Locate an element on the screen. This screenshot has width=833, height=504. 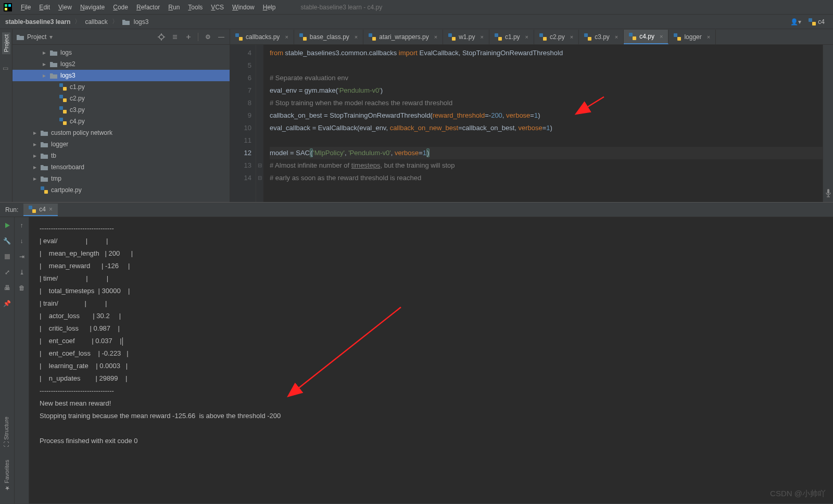
code-line: # Stop training when the model reaches t… is located at coordinates (546, 103).